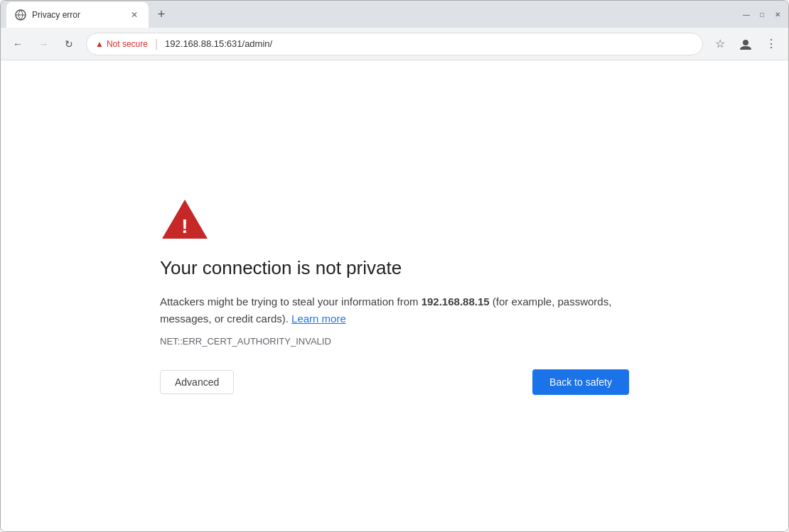 This screenshot has height=532, width=789. Describe the element at coordinates (762, 14) in the screenshot. I see `window-controls: — □ ✕` at that location.